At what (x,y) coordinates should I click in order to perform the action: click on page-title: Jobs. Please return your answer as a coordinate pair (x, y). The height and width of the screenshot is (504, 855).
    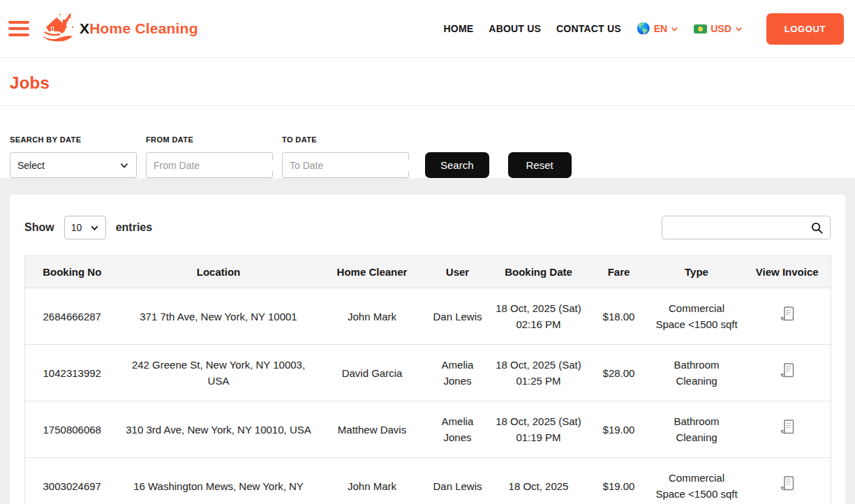
    Looking at the image, I should click on (427, 83).